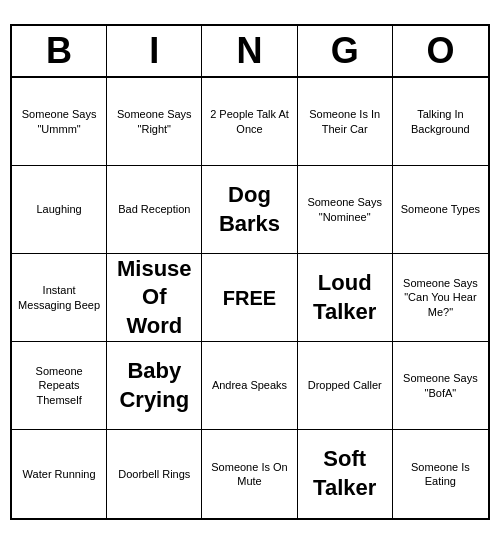 Image resolution: width=500 pixels, height=544 pixels. What do you see at coordinates (60, 474) in the screenshot?
I see `bingo-cell: Water Running` at bounding box center [60, 474].